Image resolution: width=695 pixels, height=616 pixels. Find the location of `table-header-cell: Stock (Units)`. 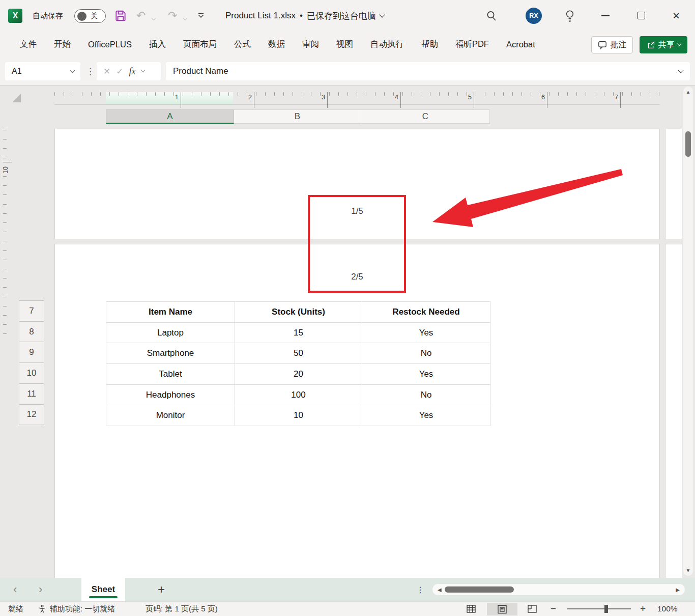

table-header-cell: Stock (Units) is located at coordinates (299, 313).